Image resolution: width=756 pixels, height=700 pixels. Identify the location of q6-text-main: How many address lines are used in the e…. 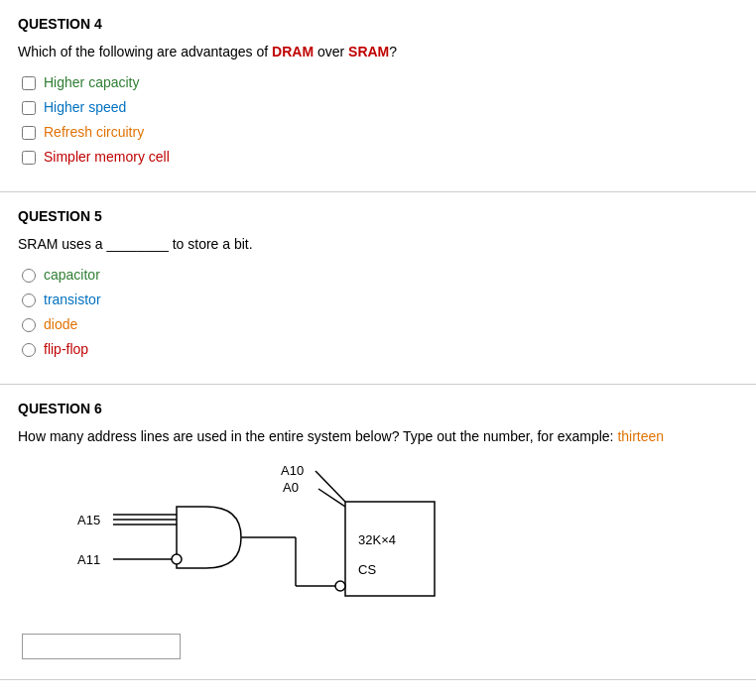
(317, 436).